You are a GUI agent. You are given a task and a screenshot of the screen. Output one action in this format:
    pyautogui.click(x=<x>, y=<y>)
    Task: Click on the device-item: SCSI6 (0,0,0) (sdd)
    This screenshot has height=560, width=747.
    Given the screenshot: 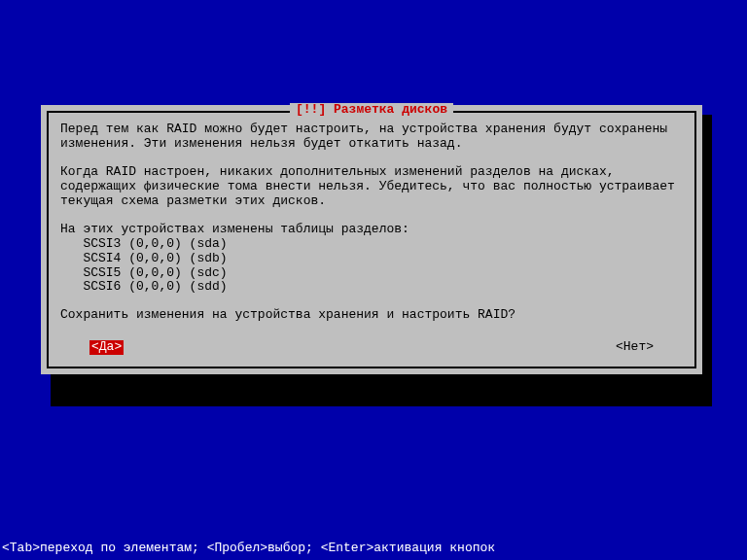 What is the action you would take?
    pyautogui.click(x=155, y=286)
    